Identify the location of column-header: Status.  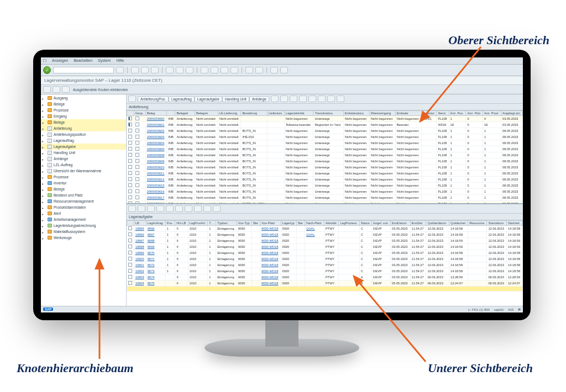
(365, 223).